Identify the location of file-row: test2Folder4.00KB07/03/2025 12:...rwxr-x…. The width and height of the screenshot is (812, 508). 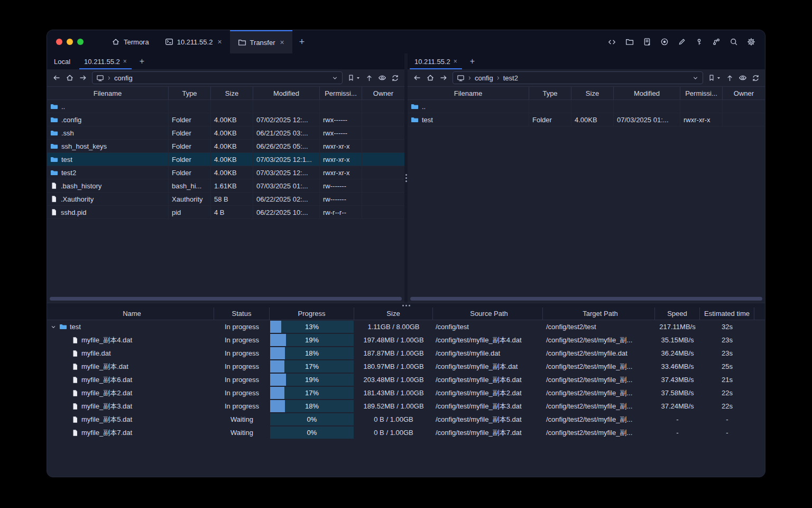
(226, 173).